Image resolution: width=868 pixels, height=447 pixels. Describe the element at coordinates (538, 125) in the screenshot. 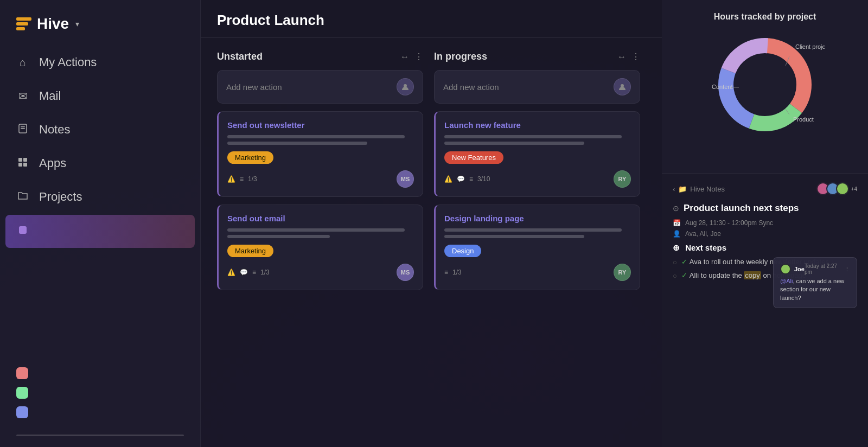

I see `card-title: Launch new feature` at that location.